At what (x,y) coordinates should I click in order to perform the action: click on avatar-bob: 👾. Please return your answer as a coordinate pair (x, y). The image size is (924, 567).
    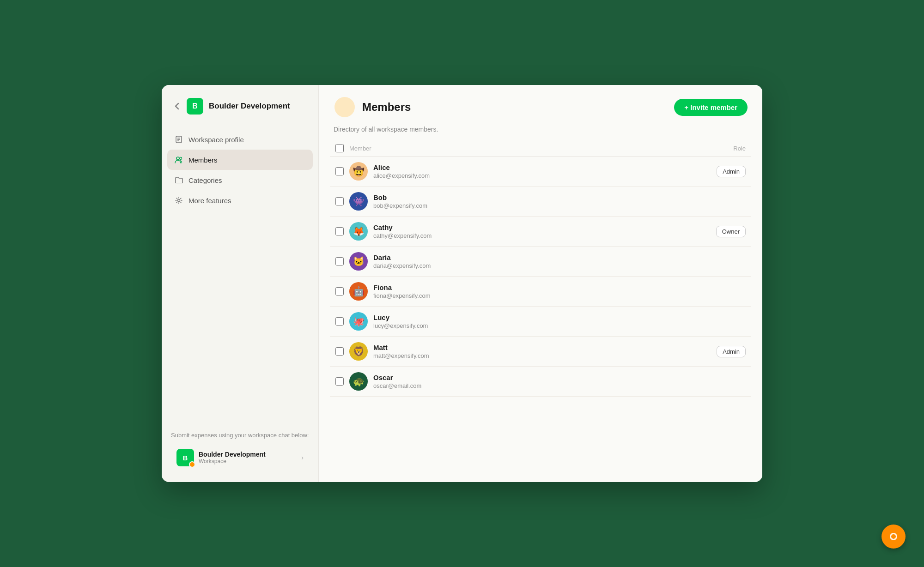
    Looking at the image, I should click on (359, 201).